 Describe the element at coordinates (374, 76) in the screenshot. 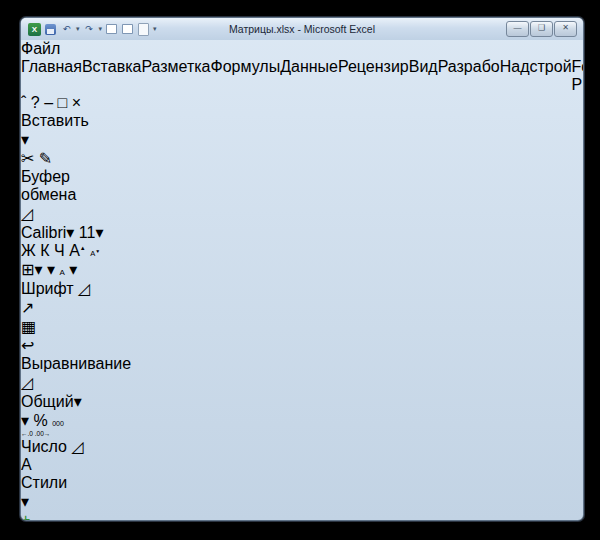

I see `ribbon-tab-5: Рецензир` at that location.